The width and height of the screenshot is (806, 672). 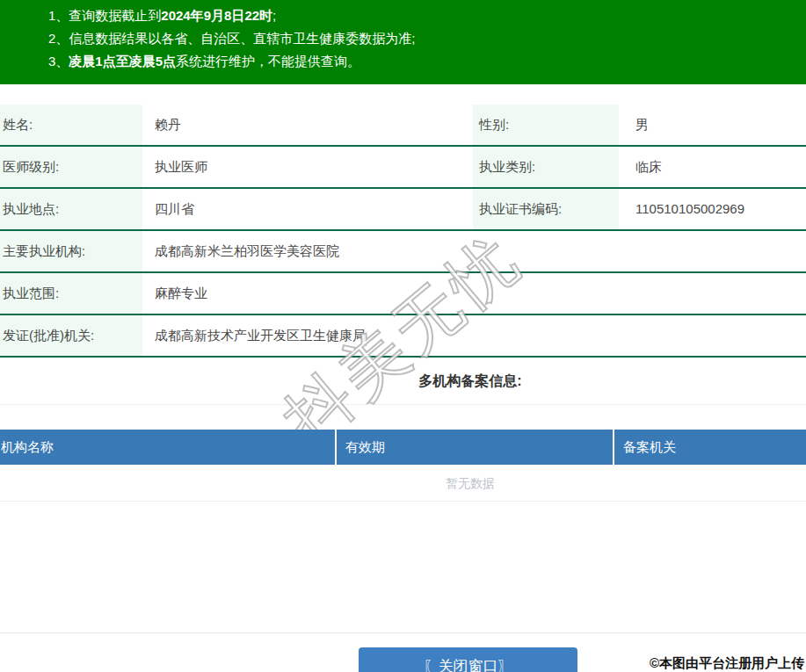 What do you see at coordinates (181, 167) in the screenshot?
I see `info-value: 执业医师` at bounding box center [181, 167].